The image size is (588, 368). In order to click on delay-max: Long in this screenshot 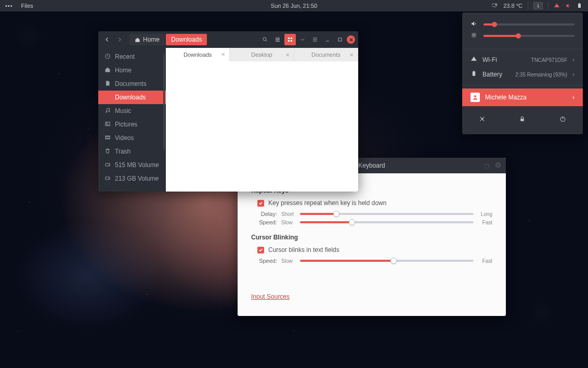, I will do `click(485, 214)`.